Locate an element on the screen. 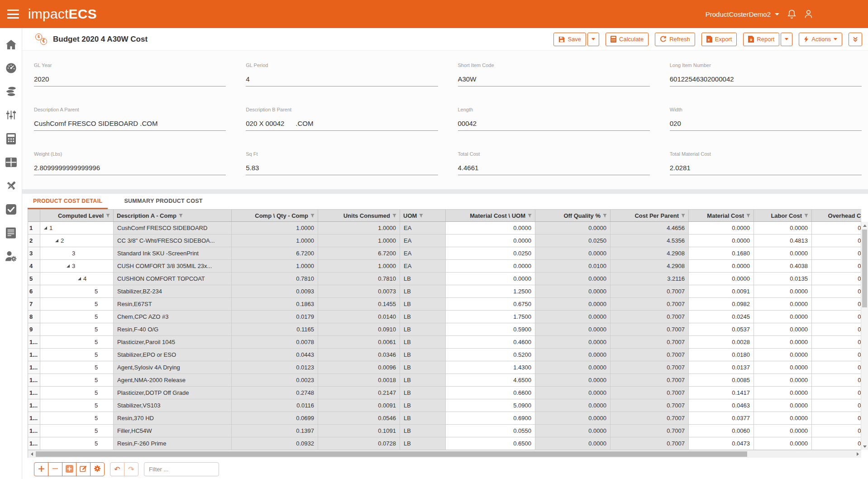 The width and height of the screenshot is (868, 479). cell-desc: Plasticizer,DOTP Off Grade is located at coordinates (173, 393).